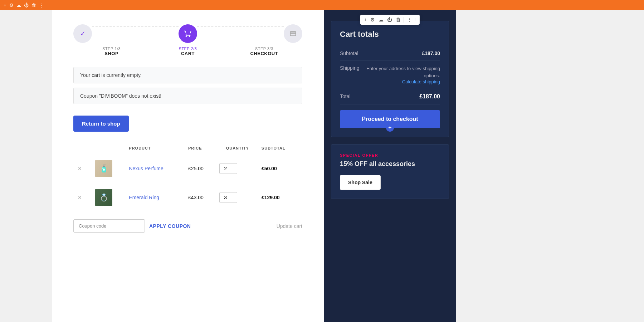  Describe the element at coordinates (83, 34) in the screenshot. I see `step-1-circle: ✓` at that location.